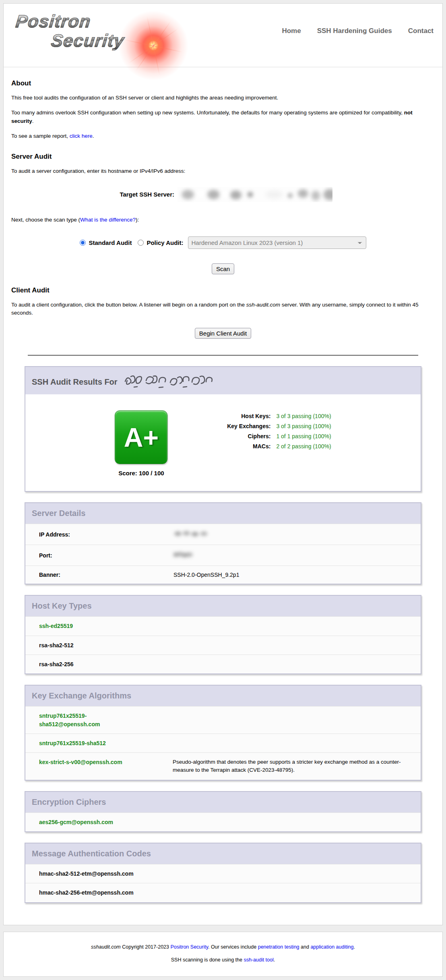 The image size is (446, 980). I want to click on table-row: Port:, so click(223, 555).